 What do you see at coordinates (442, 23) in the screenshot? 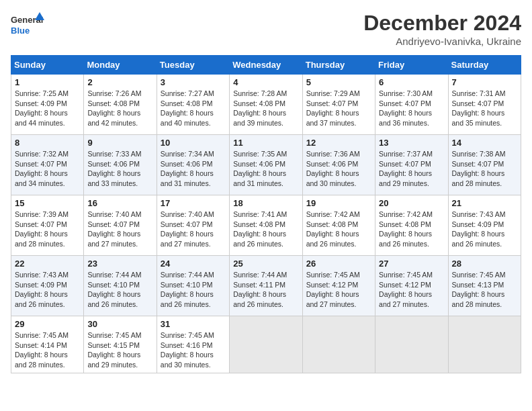
I see `month-title: December 2024` at bounding box center [442, 23].